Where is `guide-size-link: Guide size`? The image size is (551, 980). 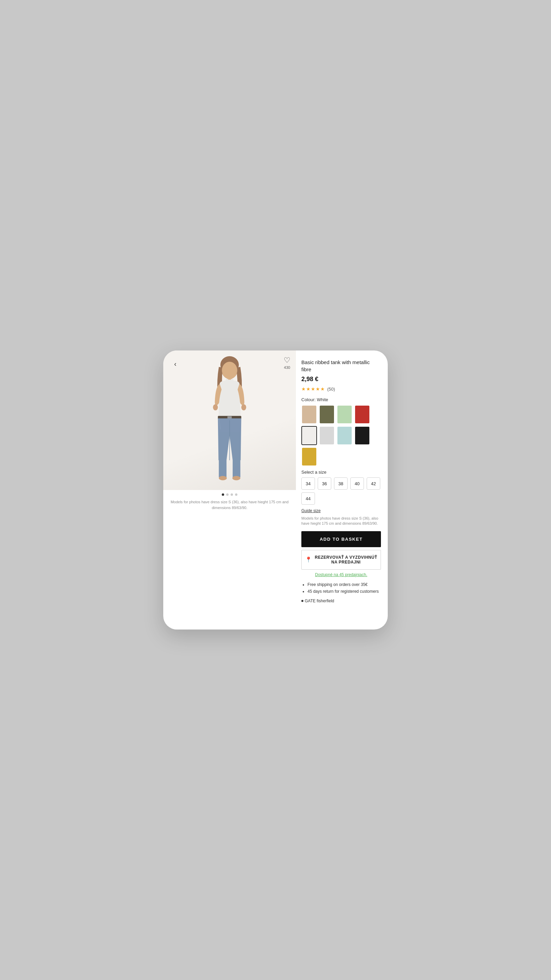 guide-size-link: Guide size is located at coordinates (311, 511).